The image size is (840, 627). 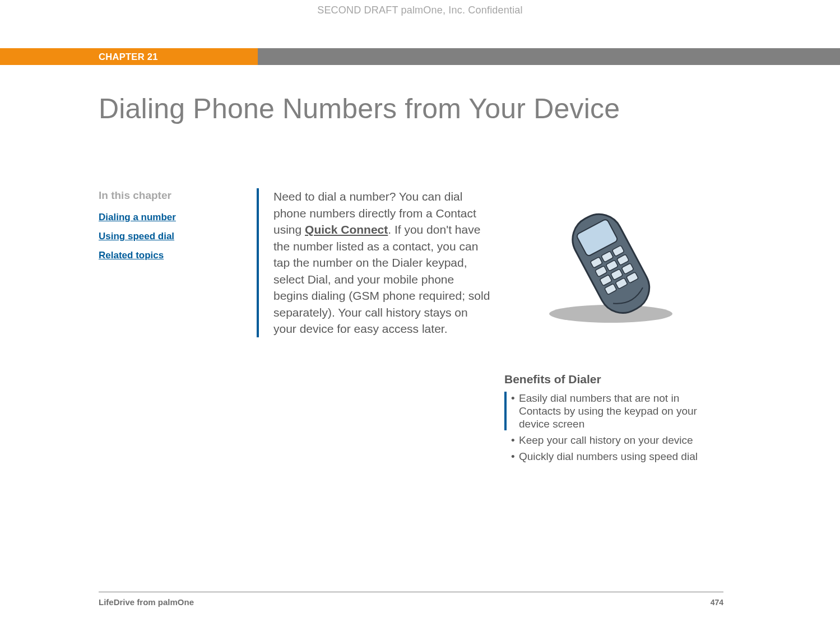 I want to click on sidebar: In this chapter Dialing a number Using s…, so click(x=166, y=229).